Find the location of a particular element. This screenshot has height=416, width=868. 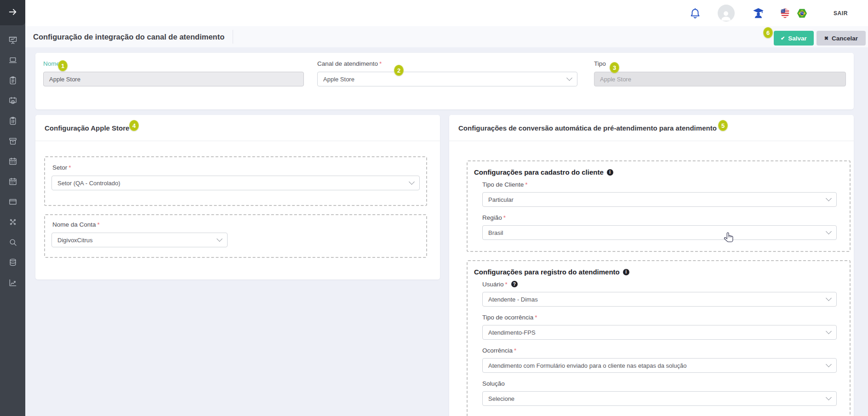

sidebar-item-calendar-month is located at coordinates (13, 161).